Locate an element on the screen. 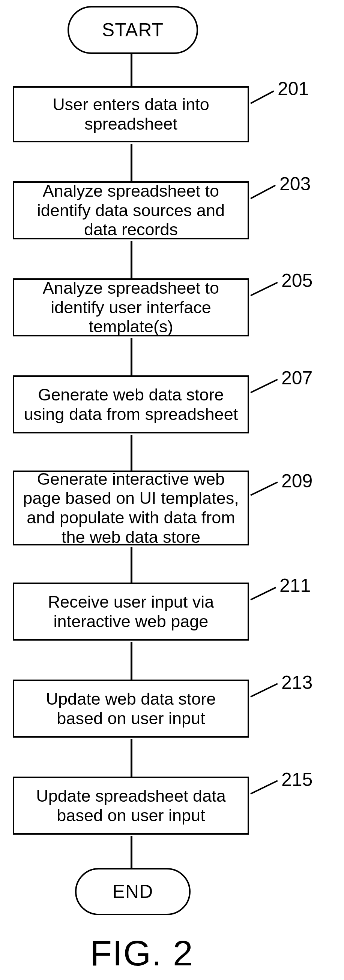 The image size is (344, 980). process-box: Update web data store based on user inpu… is located at coordinates (131, 708).